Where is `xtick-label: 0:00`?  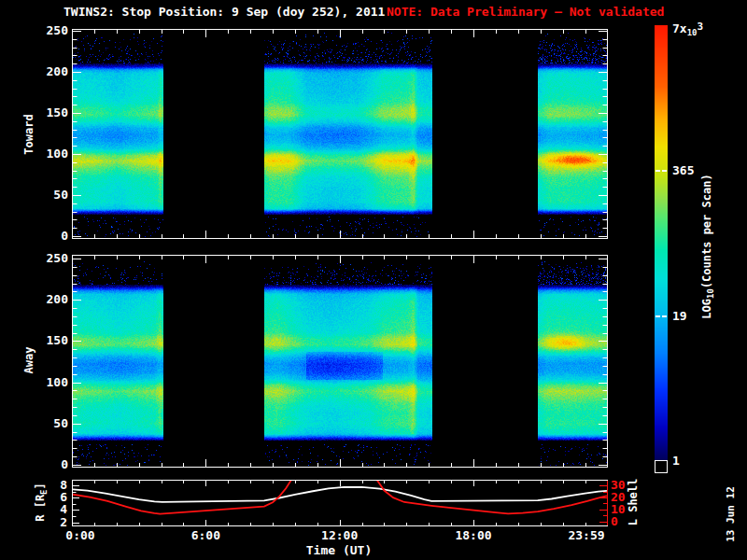 xtick-label: 0:00 is located at coordinates (80, 536).